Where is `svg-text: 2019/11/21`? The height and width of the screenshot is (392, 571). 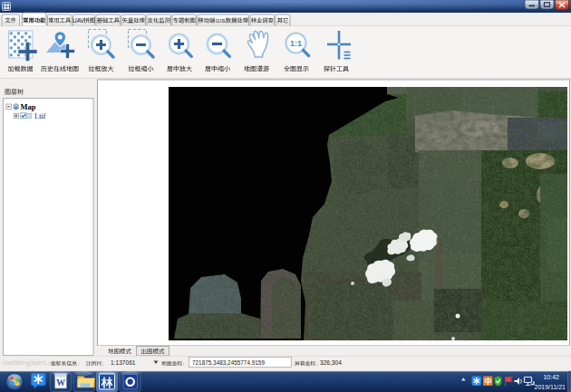 svg-text: 2019/11/21 is located at coordinates (549, 387).